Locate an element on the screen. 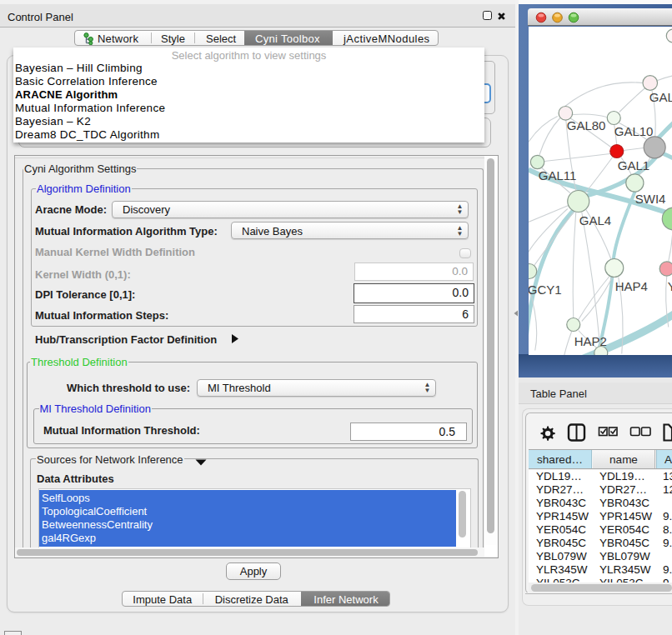  svg-text: HAP2 is located at coordinates (590, 340).